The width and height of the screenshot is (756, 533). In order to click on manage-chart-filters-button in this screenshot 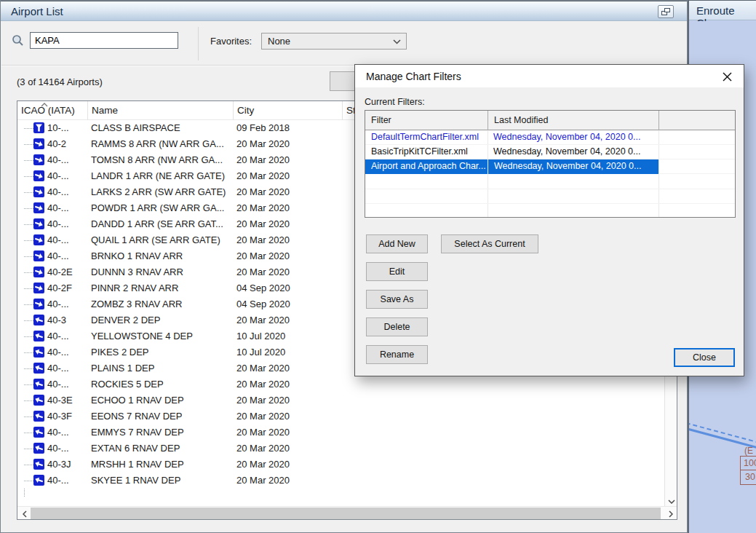, I will do `click(343, 82)`.